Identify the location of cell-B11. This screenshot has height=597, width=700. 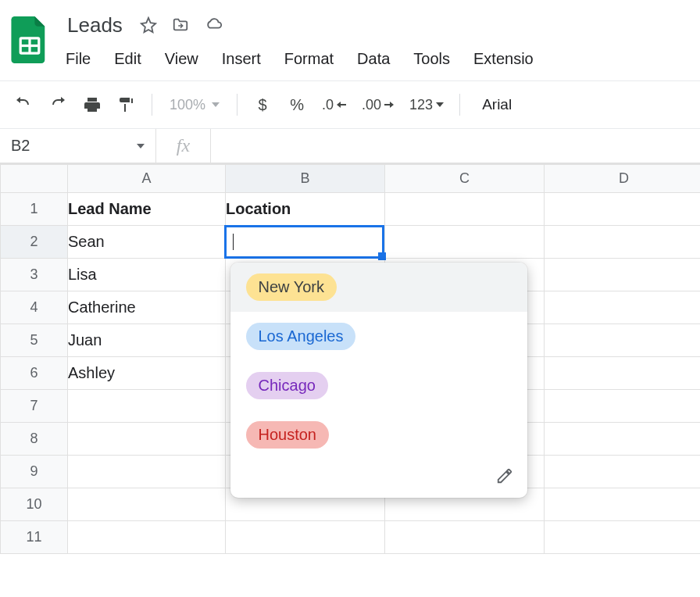
(305, 538).